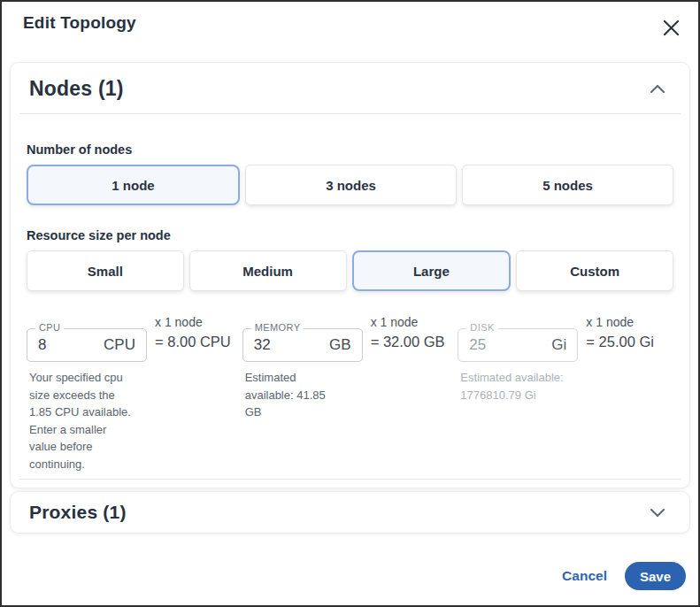 The width and height of the screenshot is (700, 607). Describe the element at coordinates (135, 391) in the screenshot. I see `cpu-field-group: CPU CPU x 1 node = 8.00 CPU Your specifi…` at that location.